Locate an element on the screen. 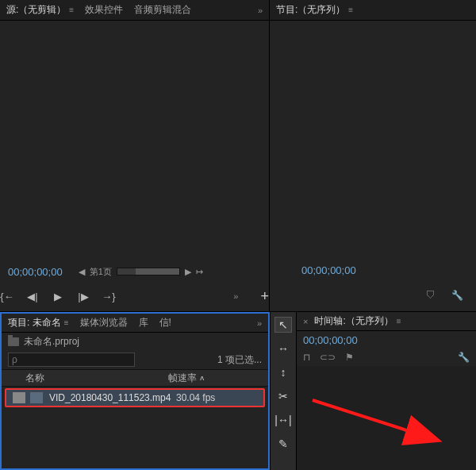 Image resolution: width=476 pixels, height=470 pixels. tab-project-label: 项目: 未命名 is located at coordinates (35, 322).